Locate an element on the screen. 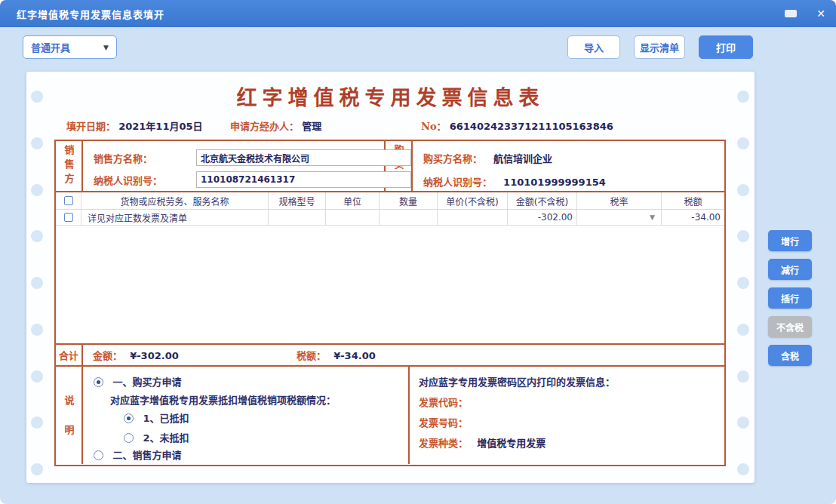  col-header-tax-rate: 税率 is located at coordinates (619, 201).